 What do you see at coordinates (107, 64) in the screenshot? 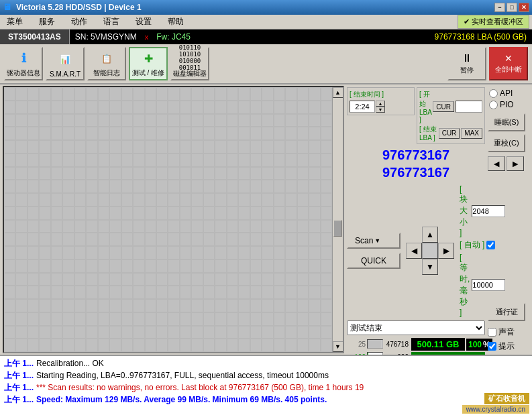
I see `log-button: 📋 智能日志` at bounding box center [107, 64].